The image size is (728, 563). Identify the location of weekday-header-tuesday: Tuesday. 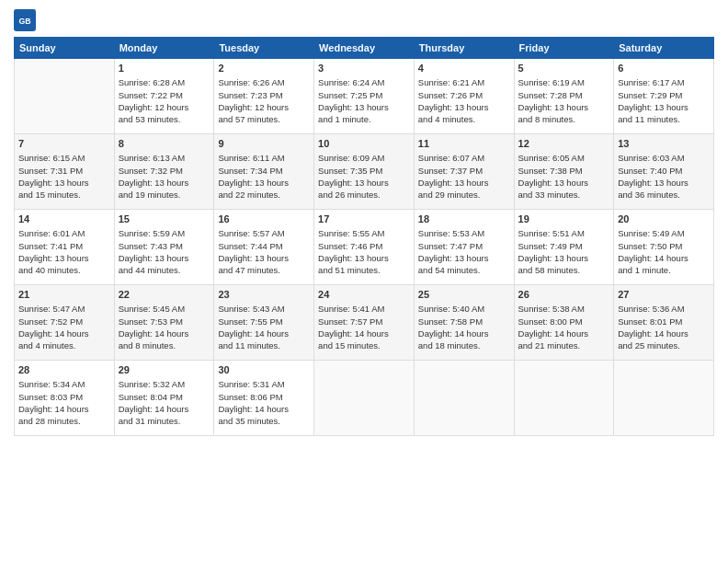
(265, 48).